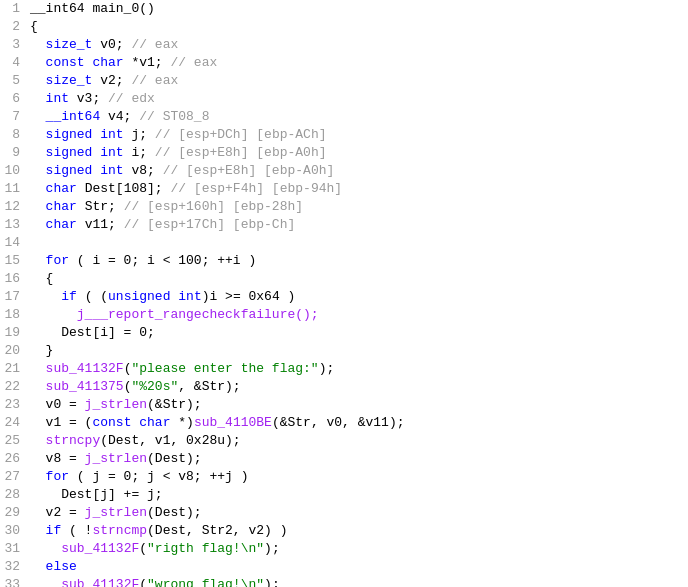 The height and width of the screenshot is (587, 688). I want to click on code-row: 33 sub_41132F("wrong flag!\n");, so click(344, 582).